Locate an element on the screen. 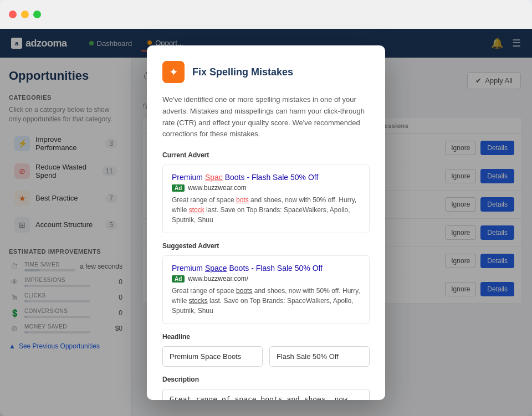 Image resolution: width=532 pixels, height=416 pixels. description-group is located at coordinates (266, 394).